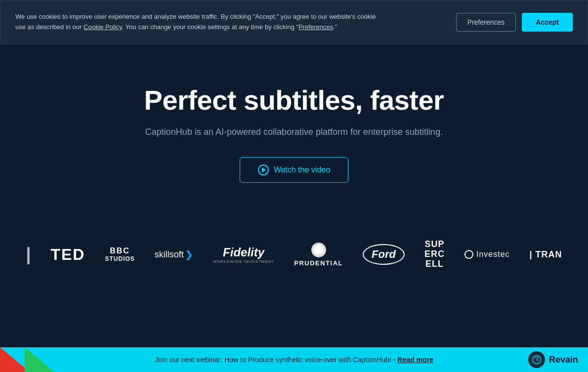 This screenshot has height=372, width=588. What do you see at coordinates (514, 22) in the screenshot?
I see `cookie-buttons: Preferences Accept` at bounding box center [514, 22].